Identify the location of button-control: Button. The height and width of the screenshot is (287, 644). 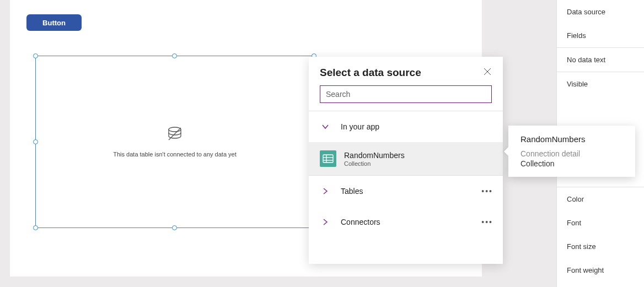
(54, 23).